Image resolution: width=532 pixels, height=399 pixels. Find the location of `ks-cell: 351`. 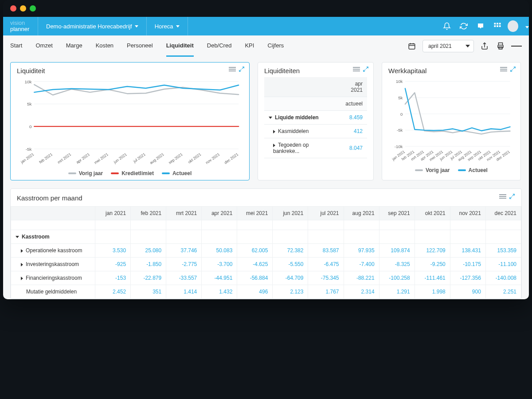

ks-cell: 351 is located at coordinates (149, 292).